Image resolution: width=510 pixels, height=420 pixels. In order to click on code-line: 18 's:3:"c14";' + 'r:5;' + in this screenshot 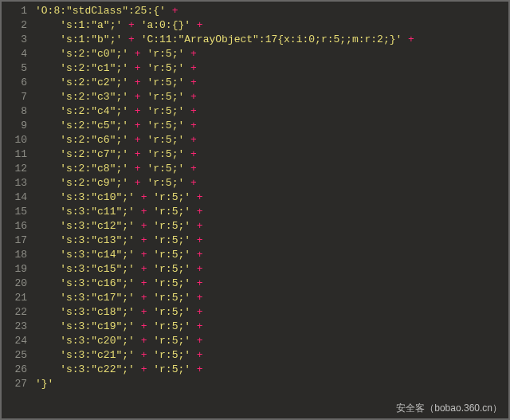, I will do `click(255, 255)`.